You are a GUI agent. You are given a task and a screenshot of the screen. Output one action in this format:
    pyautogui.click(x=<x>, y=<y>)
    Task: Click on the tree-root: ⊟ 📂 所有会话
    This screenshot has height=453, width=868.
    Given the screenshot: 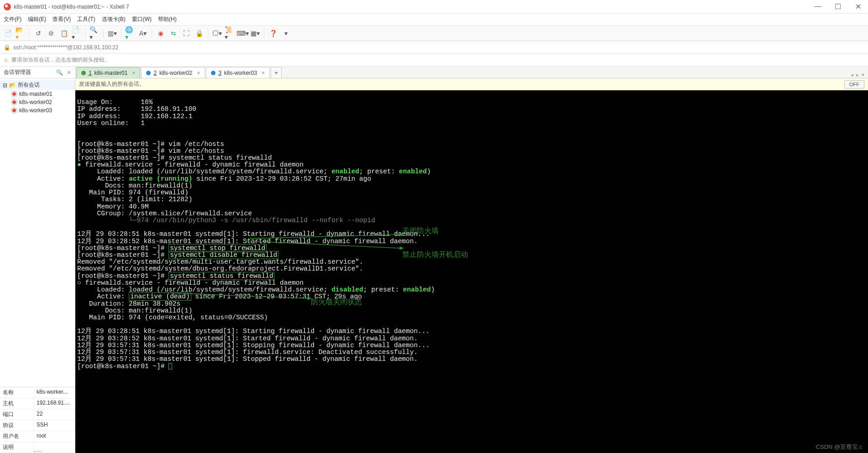 What is the action you would take?
    pyautogui.click(x=37, y=85)
    